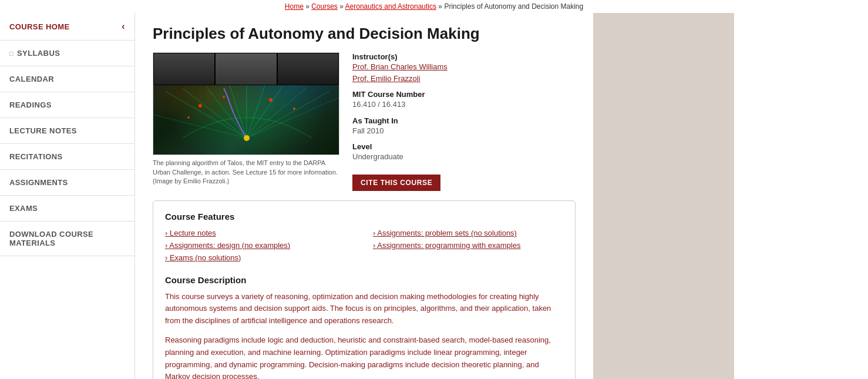 The height and width of the screenshot is (379, 868). What do you see at coordinates (36, 156) in the screenshot?
I see `sidebar-item-label-recitations: RECITATIONS` at bounding box center [36, 156].